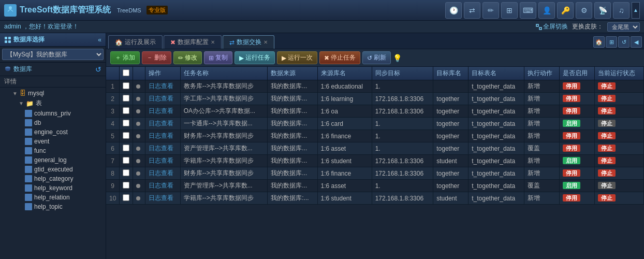 The height and width of the screenshot is (259, 644). I want to click on row-num: 10, so click(113, 198).